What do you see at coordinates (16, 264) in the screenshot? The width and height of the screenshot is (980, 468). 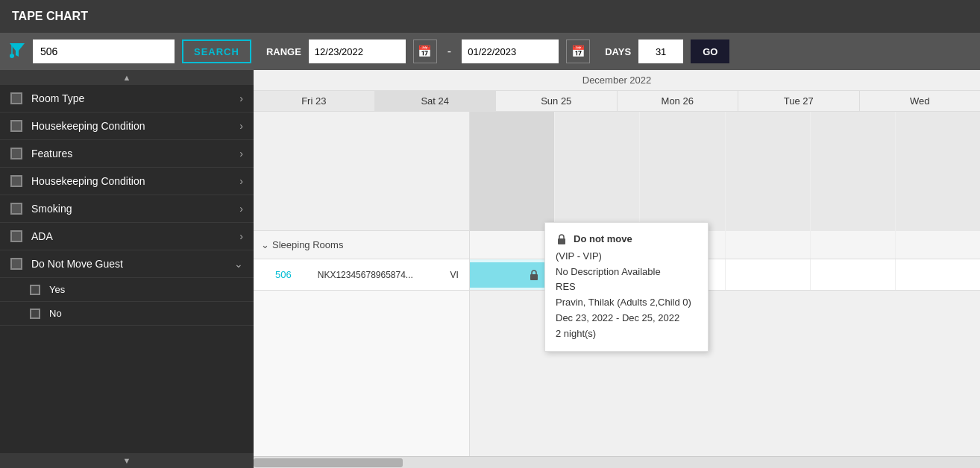 I see `do-not-move-checkbox` at bounding box center [16, 264].